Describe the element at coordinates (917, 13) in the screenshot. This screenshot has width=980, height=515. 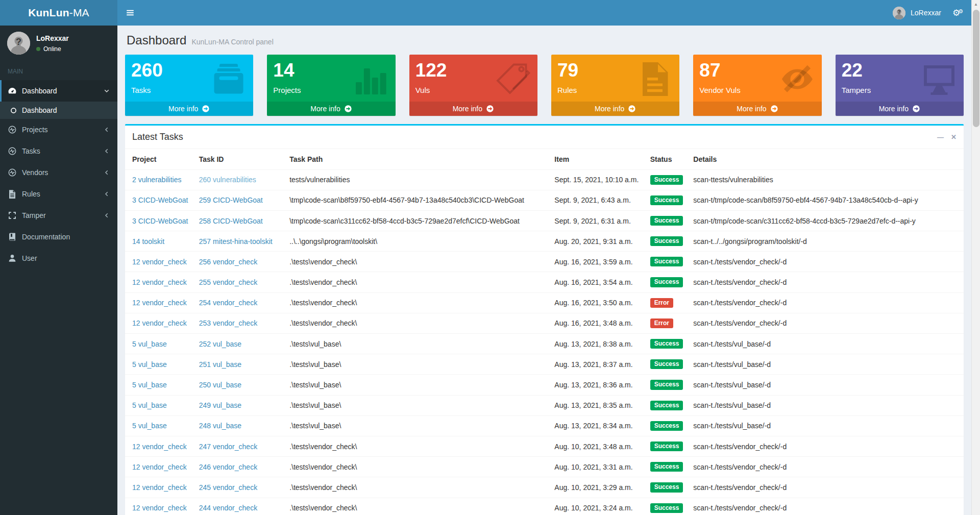
I see `user-menu: ? LoRexxar` at that location.